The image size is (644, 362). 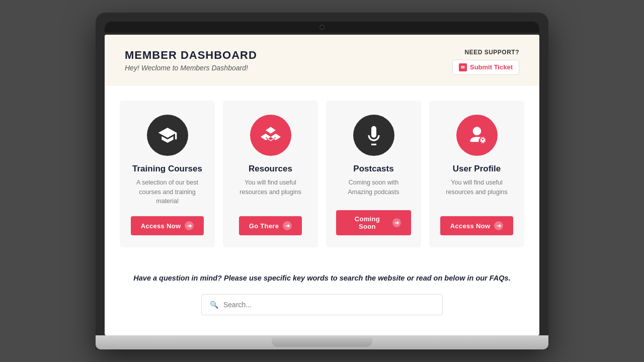 I want to click on user-gear-icon, so click(x=477, y=135).